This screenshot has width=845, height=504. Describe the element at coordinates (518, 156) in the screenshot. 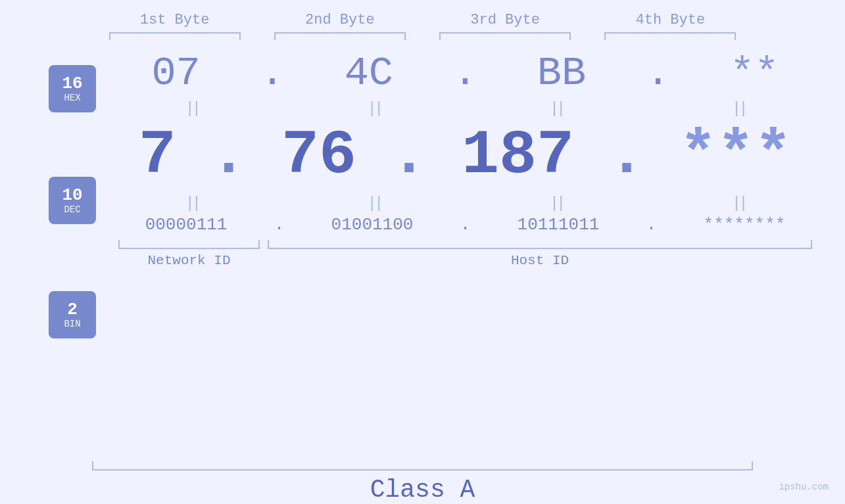

I see `dec-byte3: 187` at that location.